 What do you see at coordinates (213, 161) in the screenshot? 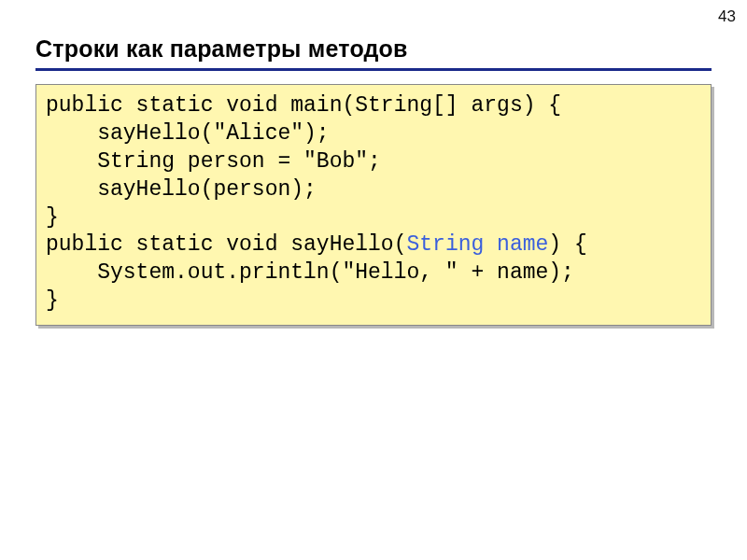
I see `code-line: String person = "Bob";` at bounding box center [213, 161].